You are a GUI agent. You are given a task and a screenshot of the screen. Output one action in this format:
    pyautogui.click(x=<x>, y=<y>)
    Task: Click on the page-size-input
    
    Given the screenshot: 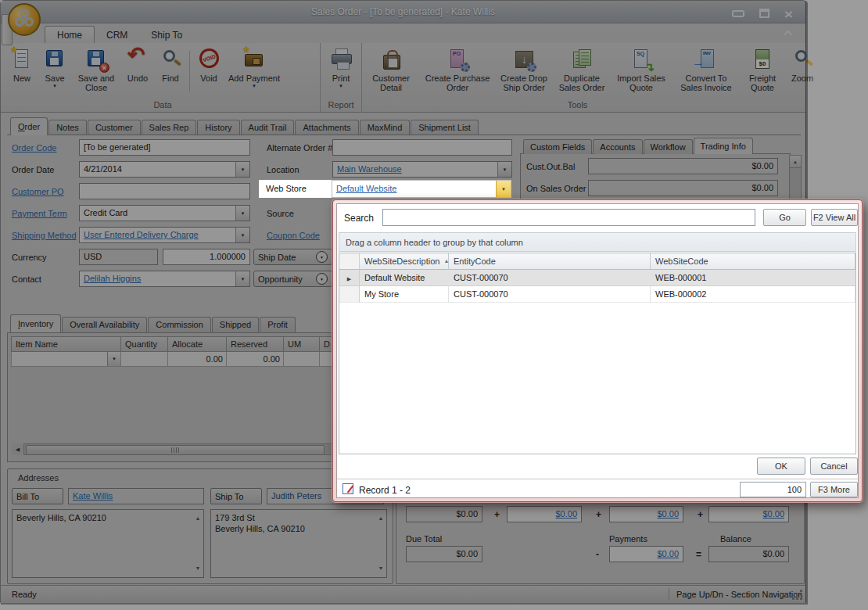 What is the action you would take?
    pyautogui.click(x=773, y=490)
    